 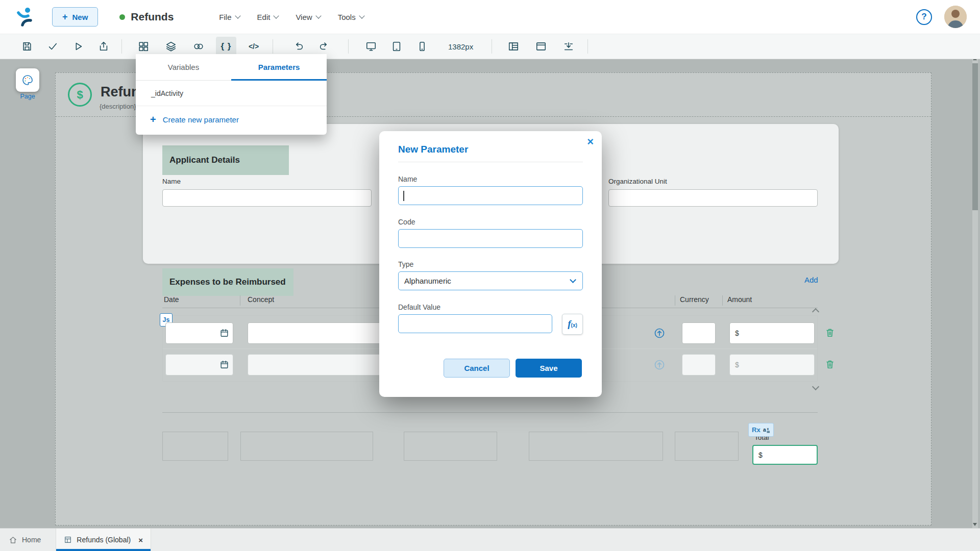 I want to click on align-button, so click(x=569, y=46).